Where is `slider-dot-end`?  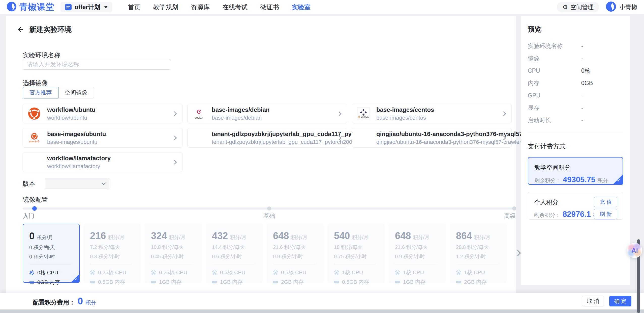
slider-dot-end is located at coordinates (514, 208).